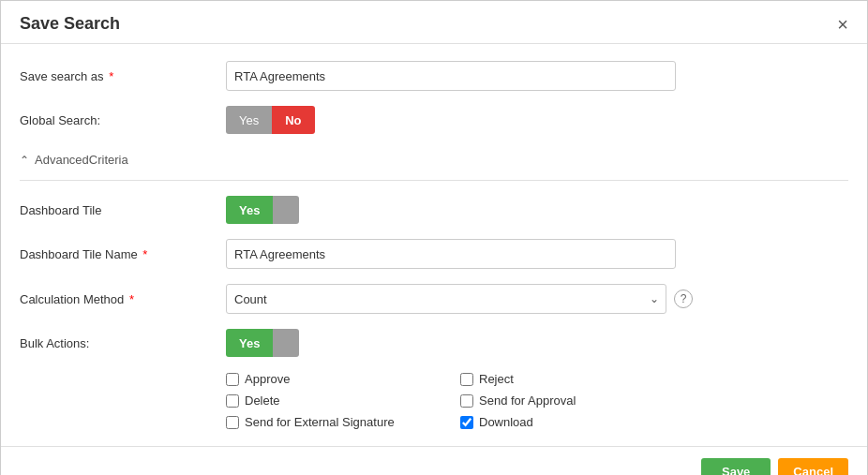 The height and width of the screenshot is (475, 868). What do you see at coordinates (446, 299) in the screenshot?
I see `calculation-method-wrapper: Count Sum Average ⌄` at bounding box center [446, 299].